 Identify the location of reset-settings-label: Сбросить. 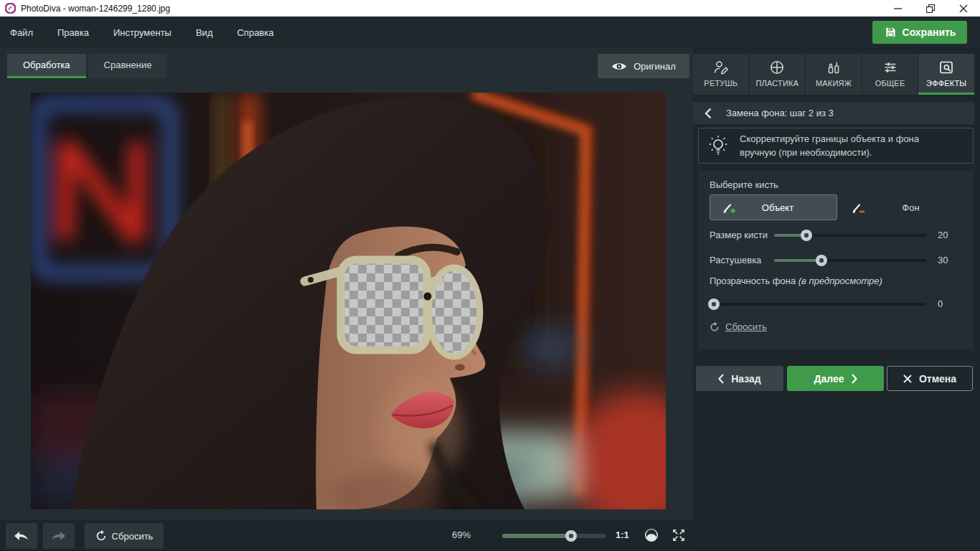
(746, 327).